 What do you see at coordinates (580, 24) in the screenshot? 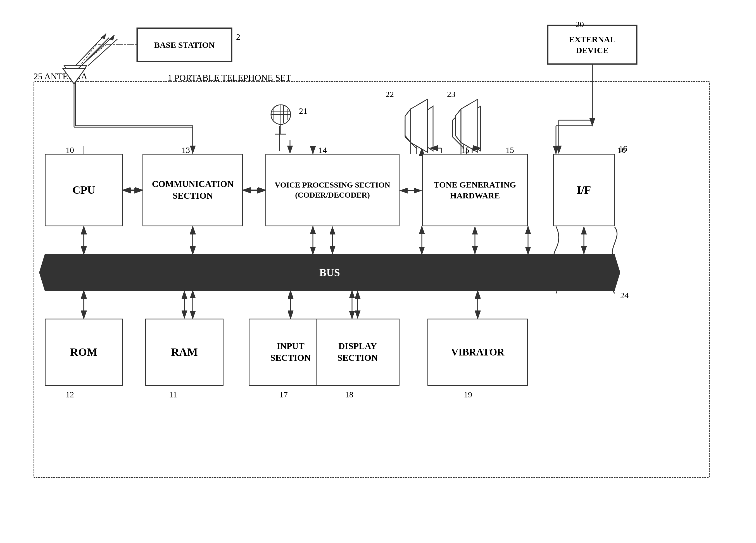
I see `external-device-num: 20` at bounding box center [580, 24].